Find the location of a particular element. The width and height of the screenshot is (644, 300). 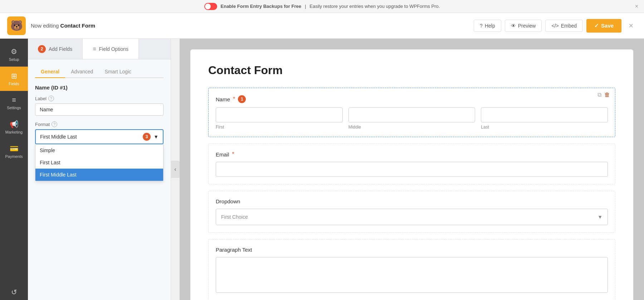

editing-prefix: Now editing is located at coordinates (45, 26).